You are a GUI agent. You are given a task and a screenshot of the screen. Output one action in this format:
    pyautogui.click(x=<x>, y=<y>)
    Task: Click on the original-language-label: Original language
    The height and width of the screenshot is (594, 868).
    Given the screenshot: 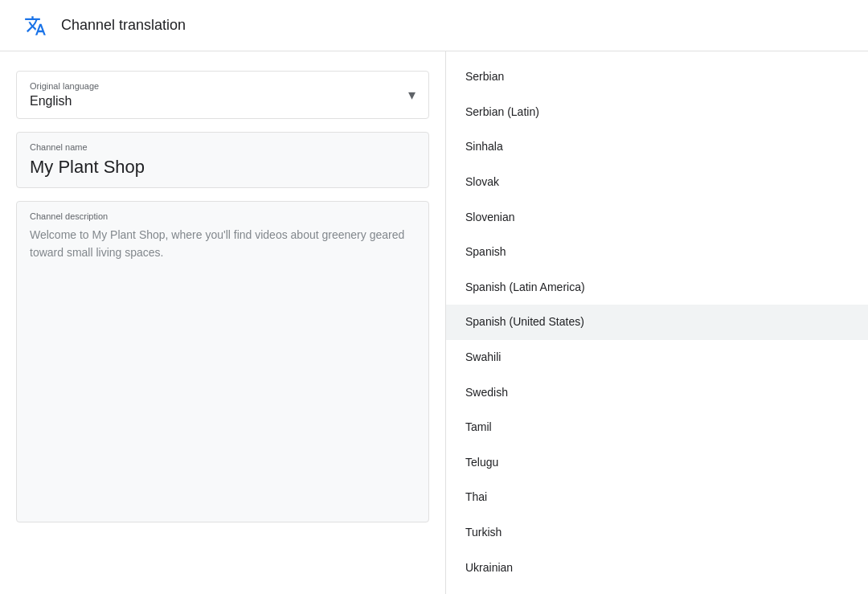 What is the action you would take?
    pyautogui.click(x=64, y=86)
    